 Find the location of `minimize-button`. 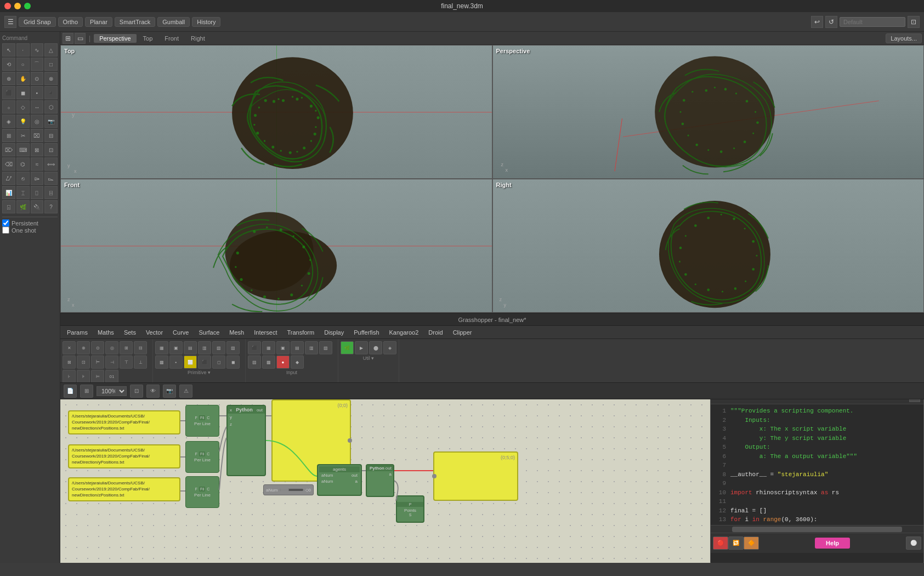

minimize-button is located at coordinates (18, 6).